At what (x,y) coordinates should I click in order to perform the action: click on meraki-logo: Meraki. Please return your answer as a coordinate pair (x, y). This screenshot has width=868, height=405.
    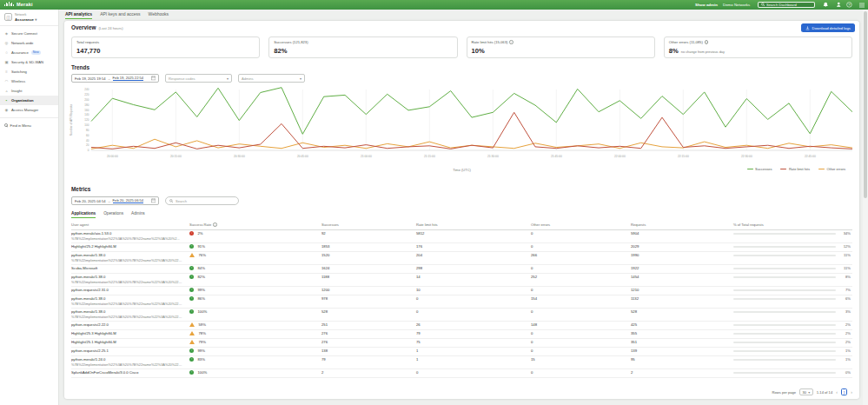
    Looking at the image, I should click on (19, 4).